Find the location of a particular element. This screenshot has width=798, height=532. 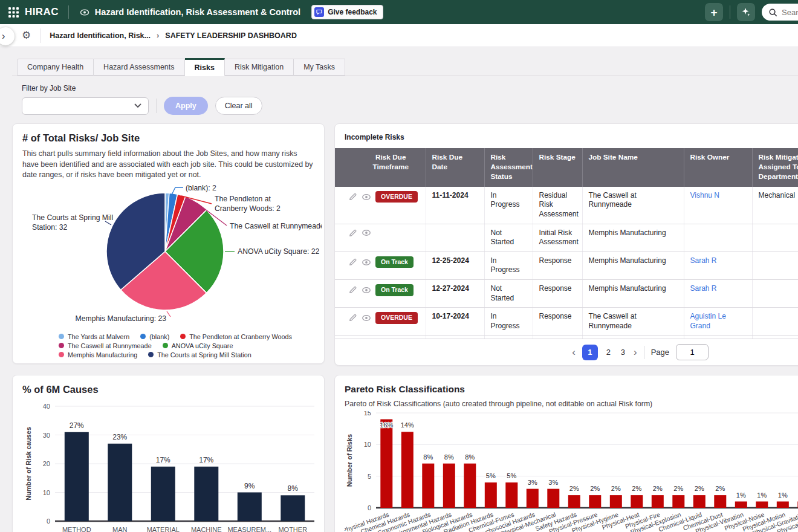

table-row: OVERDUE11-11-2024In ProgressResidual Ris… is located at coordinates (566, 206).